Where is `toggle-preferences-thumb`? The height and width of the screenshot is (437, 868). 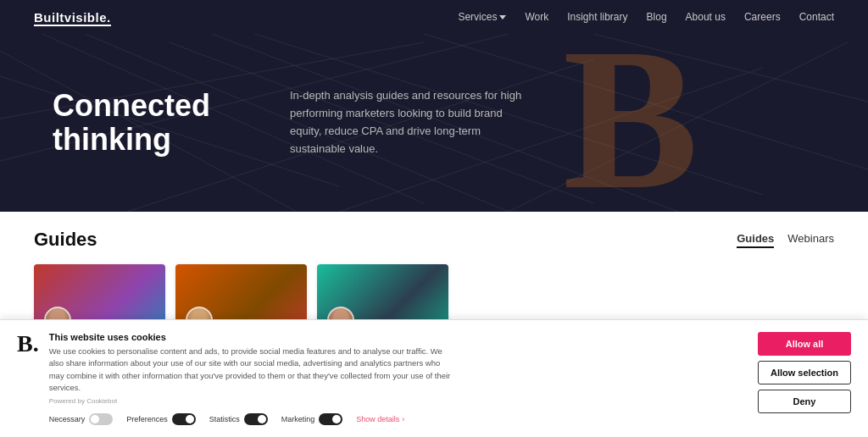 toggle-preferences-thumb is located at coordinates (190, 419).